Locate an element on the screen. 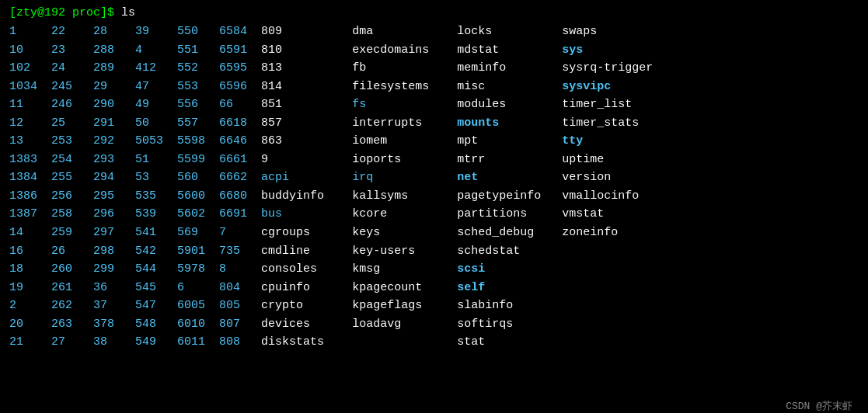 This screenshot has width=868, height=413. ls-cell: 28 is located at coordinates (114, 32).